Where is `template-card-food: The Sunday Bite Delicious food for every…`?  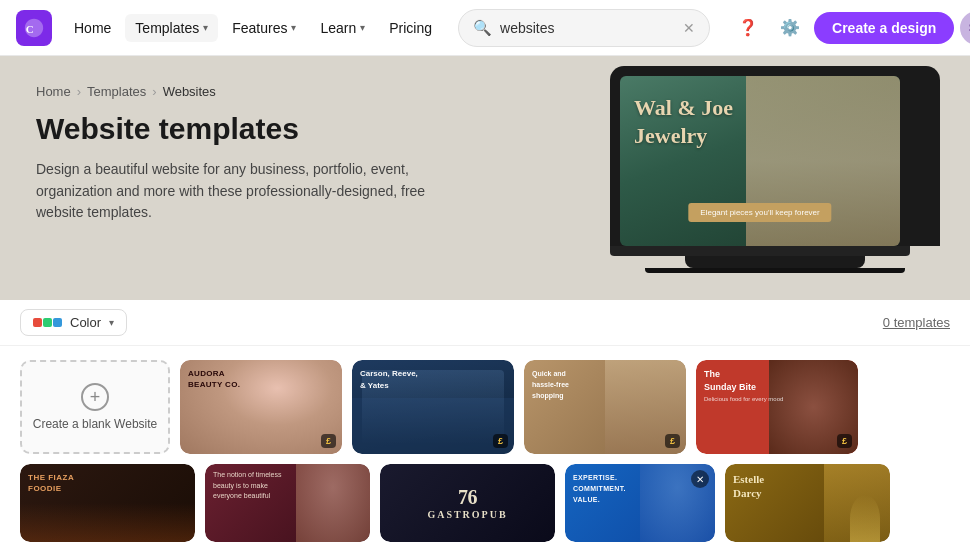 template-card-food: The Sunday Bite Delicious food for every… is located at coordinates (777, 407).